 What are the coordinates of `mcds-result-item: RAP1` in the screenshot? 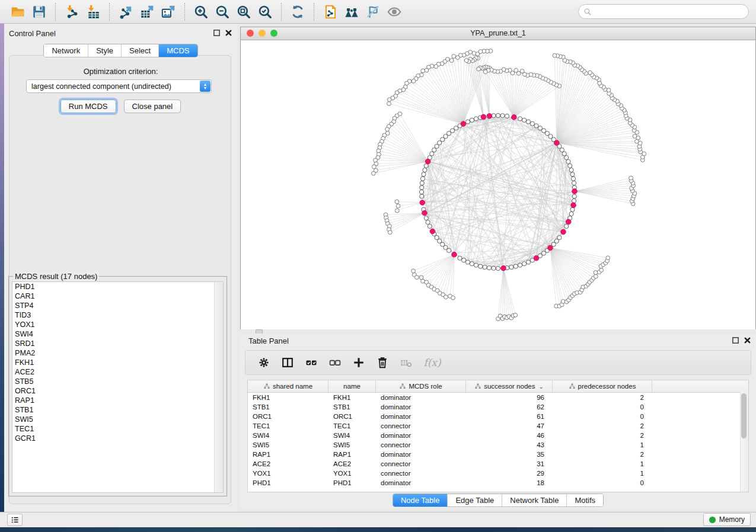 It's located at (117, 400).